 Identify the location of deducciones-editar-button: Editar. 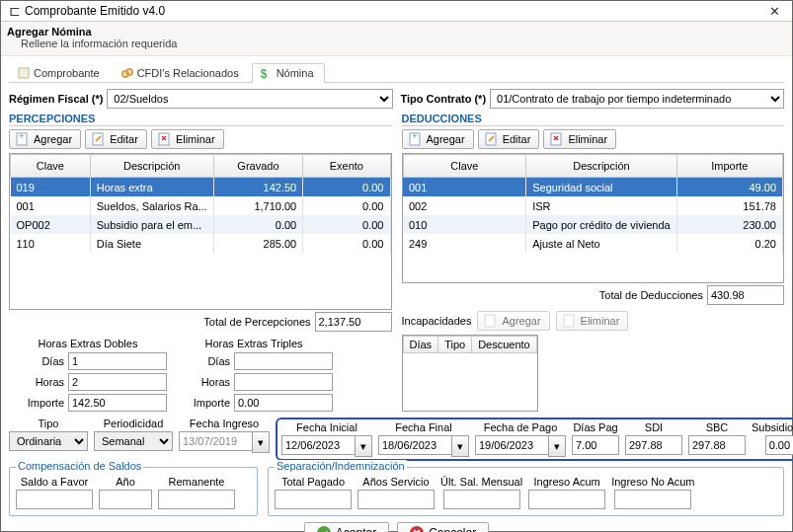
(510, 139).